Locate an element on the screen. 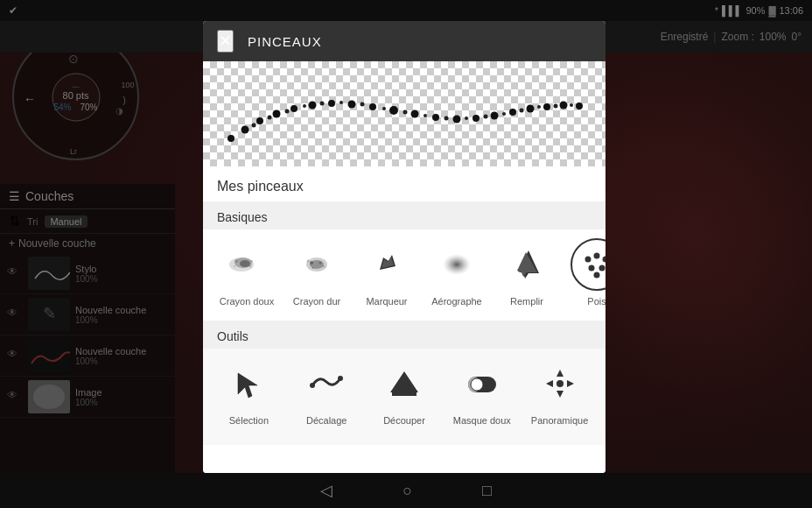 The width and height of the screenshot is (812, 508). brush-item-pois: Pois is located at coordinates (586, 272).